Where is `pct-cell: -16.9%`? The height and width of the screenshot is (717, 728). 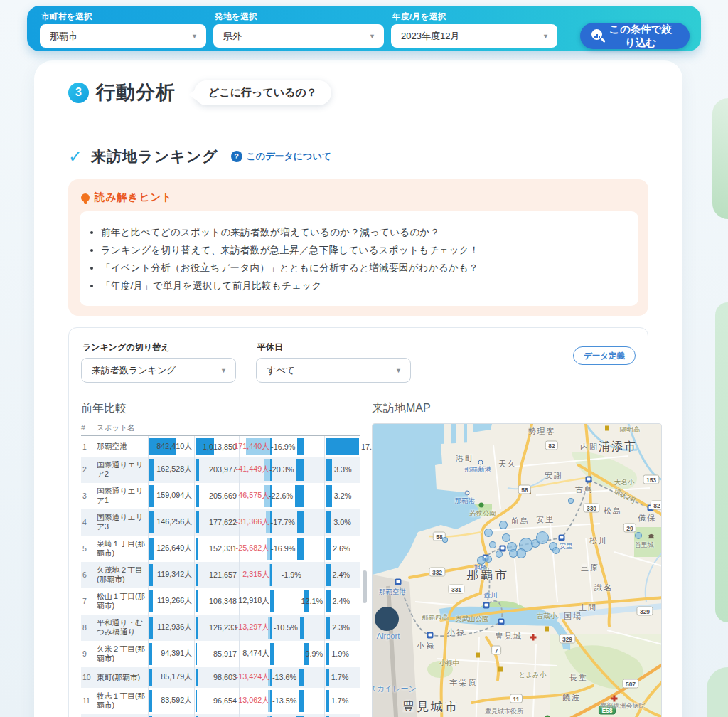 pct-cell: -16.9% is located at coordinates (304, 549).